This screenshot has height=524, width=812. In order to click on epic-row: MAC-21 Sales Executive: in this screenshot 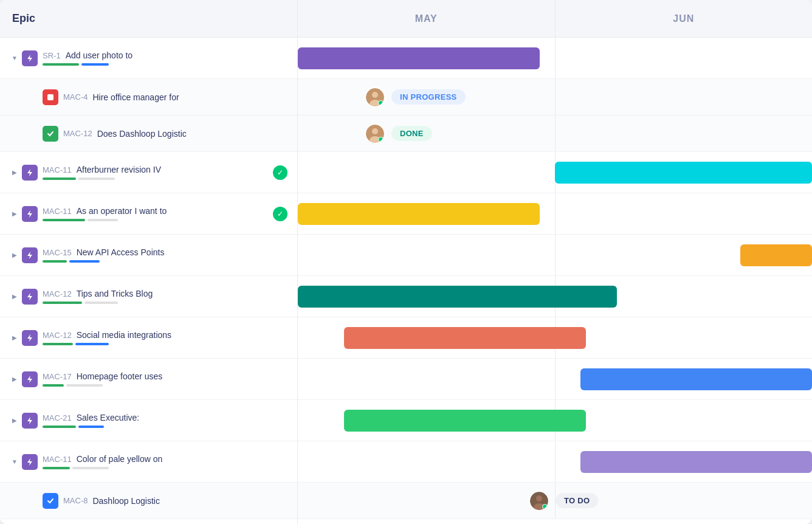, I will do `click(148, 421)`.